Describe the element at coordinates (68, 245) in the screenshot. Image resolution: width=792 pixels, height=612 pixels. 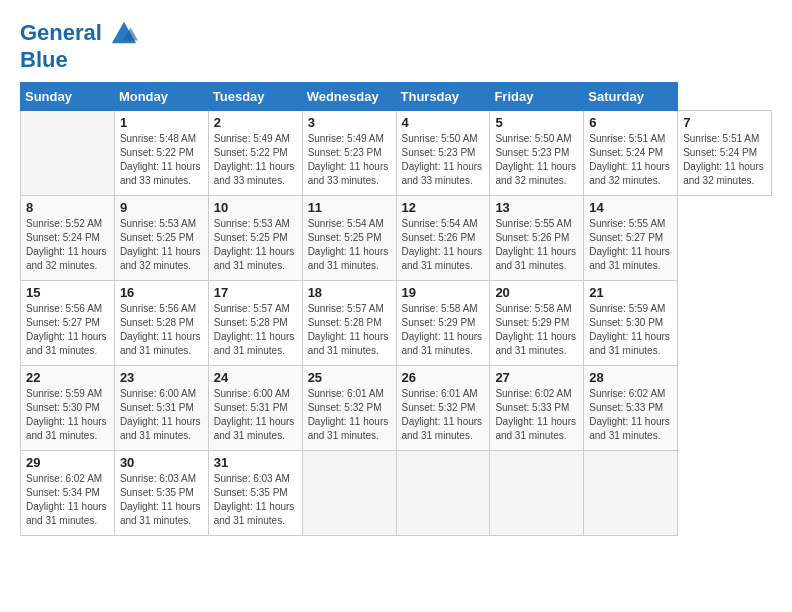
I see `day-info: Sunrise: 5:52 AMSunset: 5:24 PMDaylight:…` at that location.